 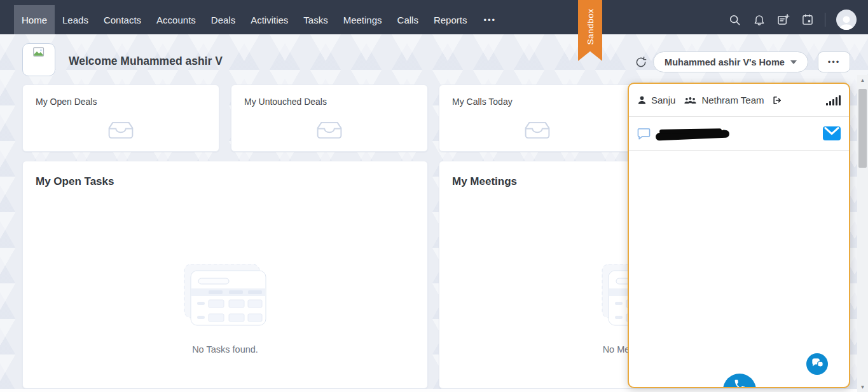 What do you see at coordinates (731, 62) in the screenshot?
I see `dashboard-selector-dropdown: Muhammed ashir V's Home` at bounding box center [731, 62].